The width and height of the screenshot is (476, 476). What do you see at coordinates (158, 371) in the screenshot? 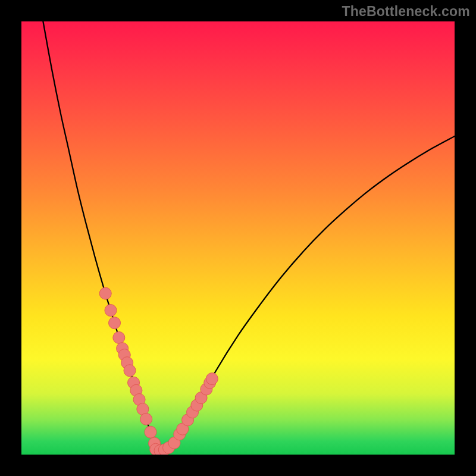
I see `curve-markers` at bounding box center [158, 371].